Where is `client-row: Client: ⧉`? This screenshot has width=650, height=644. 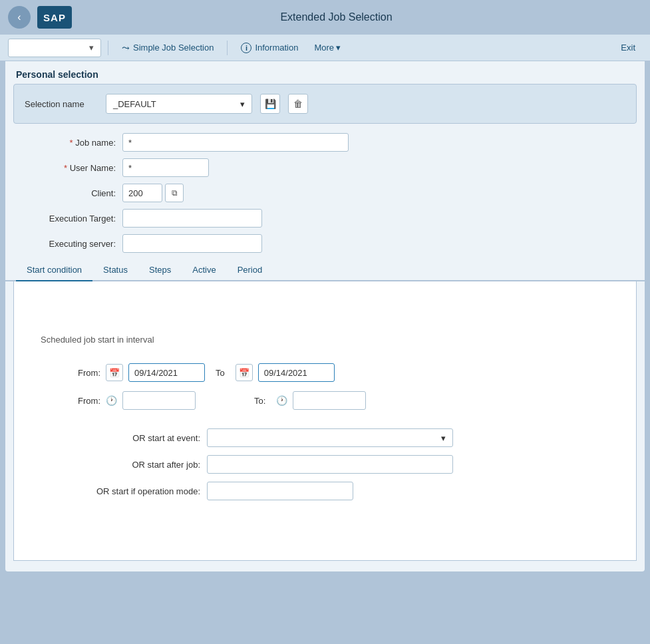 client-row: Client: ⧉ is located at coordinates (325, 193).